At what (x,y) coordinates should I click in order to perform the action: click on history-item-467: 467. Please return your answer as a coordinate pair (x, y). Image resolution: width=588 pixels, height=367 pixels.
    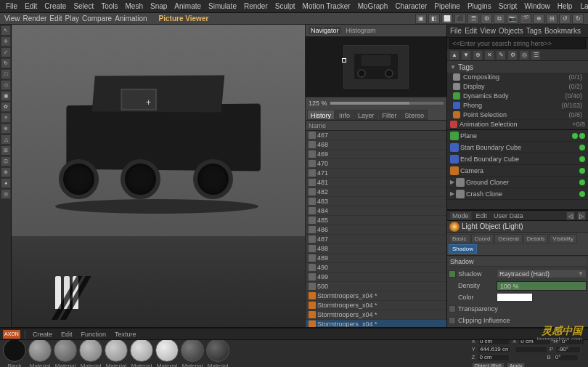
    Looking at the image, I should click on (376, 135).